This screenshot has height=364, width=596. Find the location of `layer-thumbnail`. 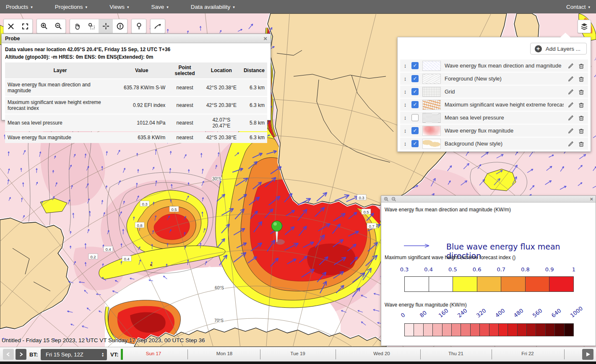

layer-thumbnail is located at coordinates (432, 131).